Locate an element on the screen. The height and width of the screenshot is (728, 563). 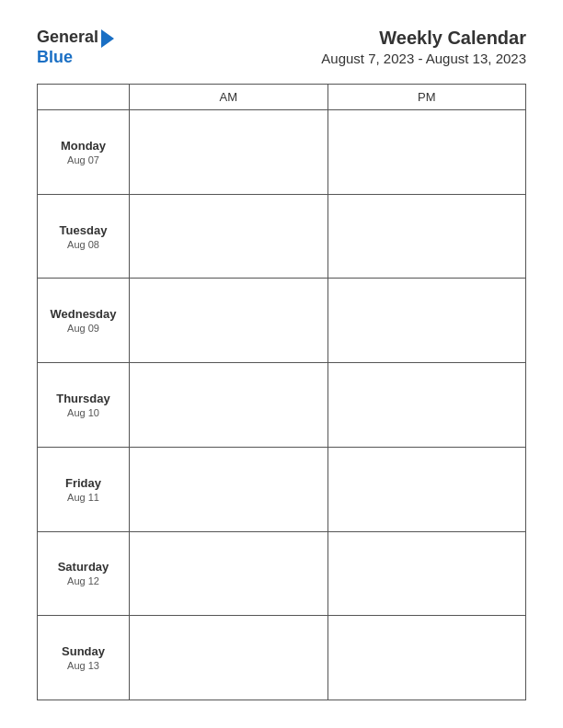
day-name-2: Wednesday is located at coordinates (83, 314).